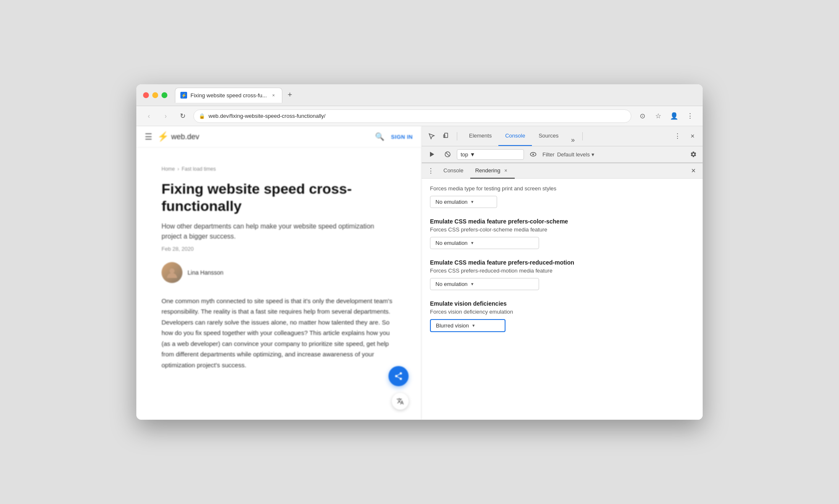  What do you see at coordinates (432, 136) in the screenshot?
I see `inspect-element-button` at bounding box center [432, 136].